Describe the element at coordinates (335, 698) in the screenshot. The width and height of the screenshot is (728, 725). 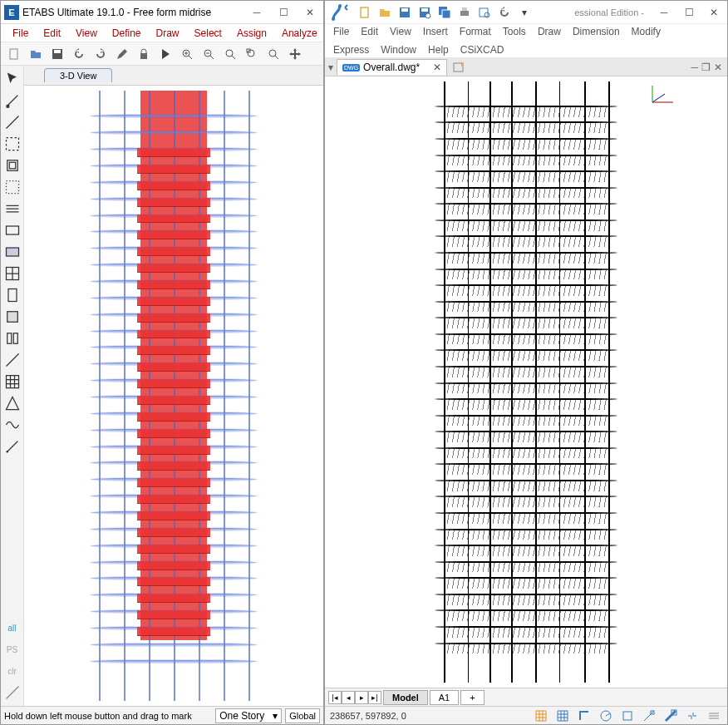
I see `sheet-nav-first-icon: |◂` at that location.